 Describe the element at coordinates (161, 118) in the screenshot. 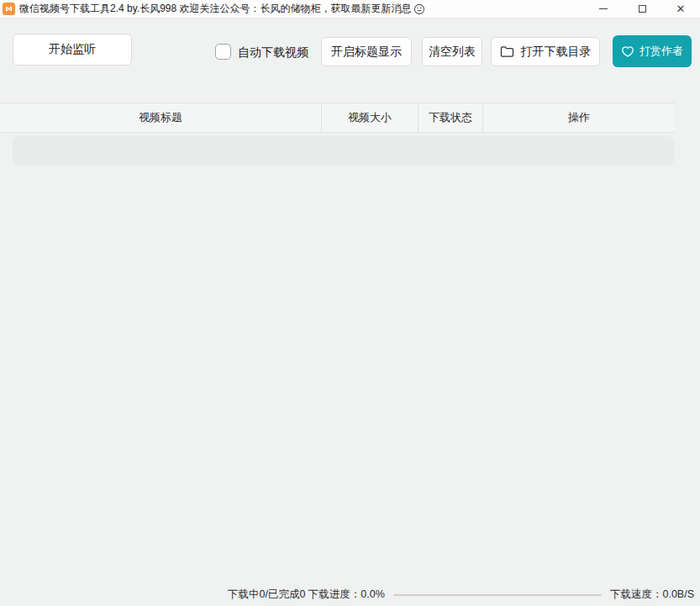

I see `column-header-video-title: 视频标题` at that location.